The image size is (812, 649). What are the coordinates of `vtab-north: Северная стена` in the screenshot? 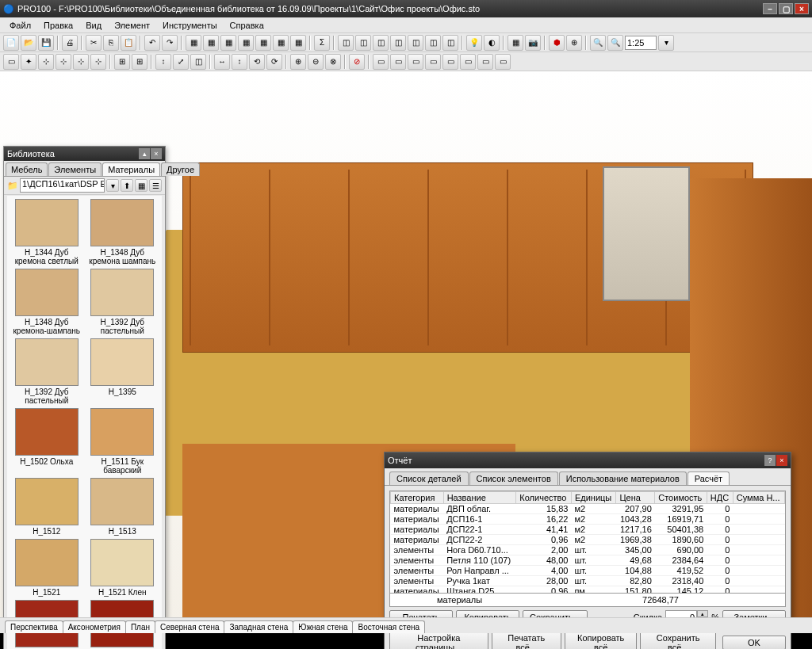 It's located at (190, 627).